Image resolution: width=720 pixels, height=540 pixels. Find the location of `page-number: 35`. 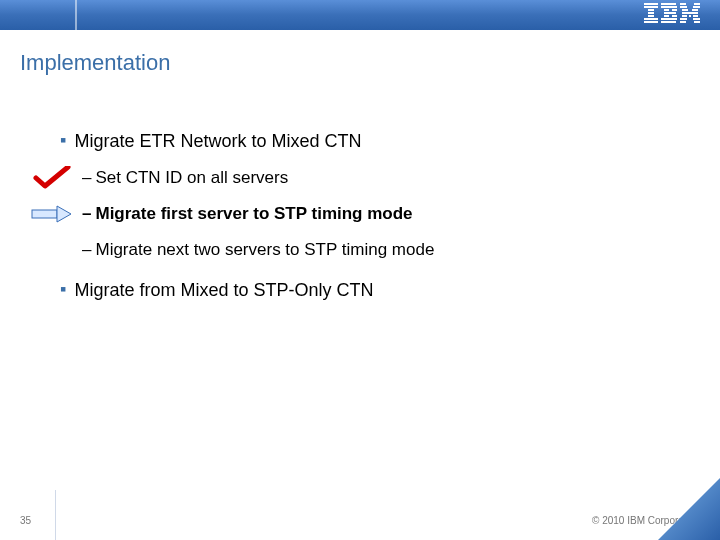

page-number: 35 is located at coordinates (26, 520).